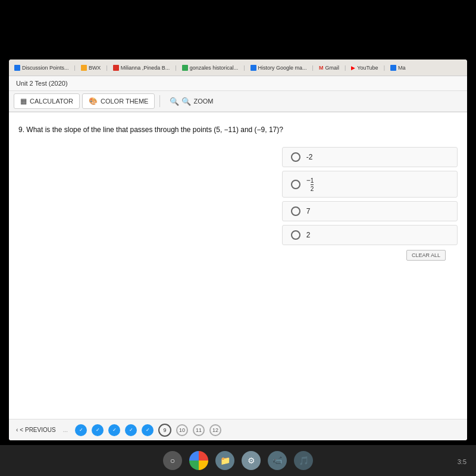 This screenshot has height=476, width=476. Describe the element at coordinates (251, 461) in the screenshot. I see `taskbar-icon-settings: ⚙` at that location.